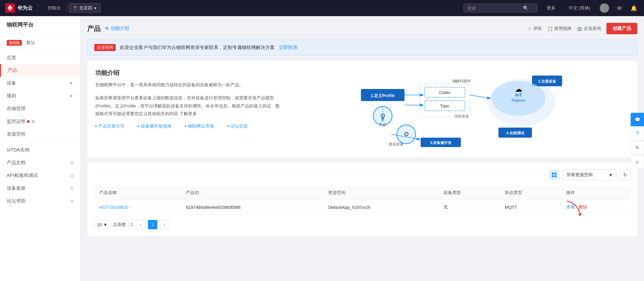  What do you see at coordinates (462, 116) in the screenshot?
I see `svg-text: 消息管道` at bounding box center [462, 116].